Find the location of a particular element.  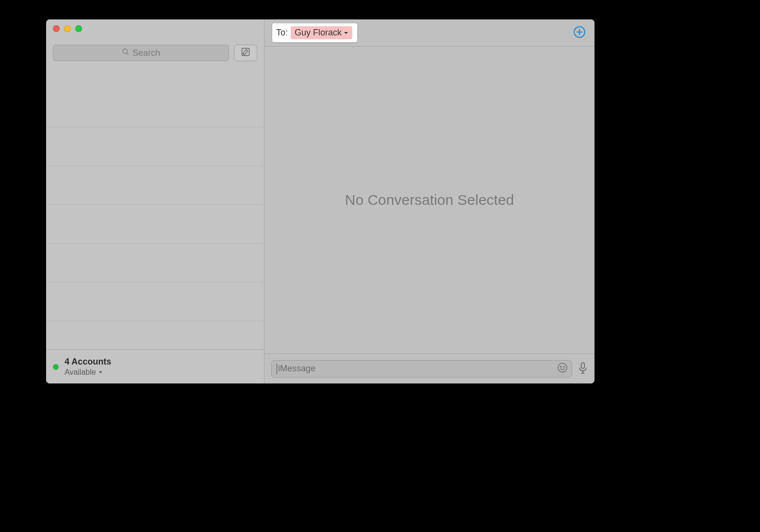

zoom-window-button is located at coordinates (79, 29).